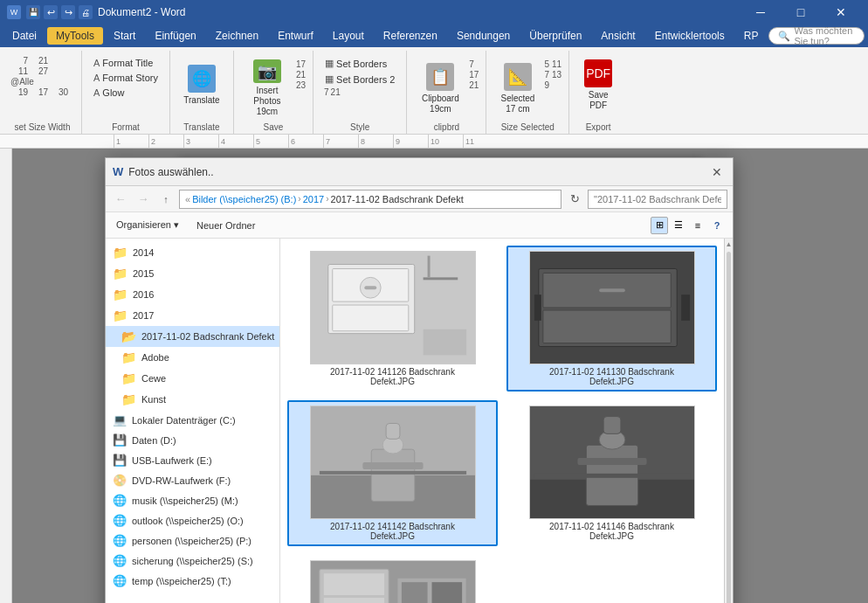 The width and height of the screenshot is (868, 603). Describe the element at coordinates (484, 36) in the screenshot. I see `menu-sendungen: Sendungen` at that location.